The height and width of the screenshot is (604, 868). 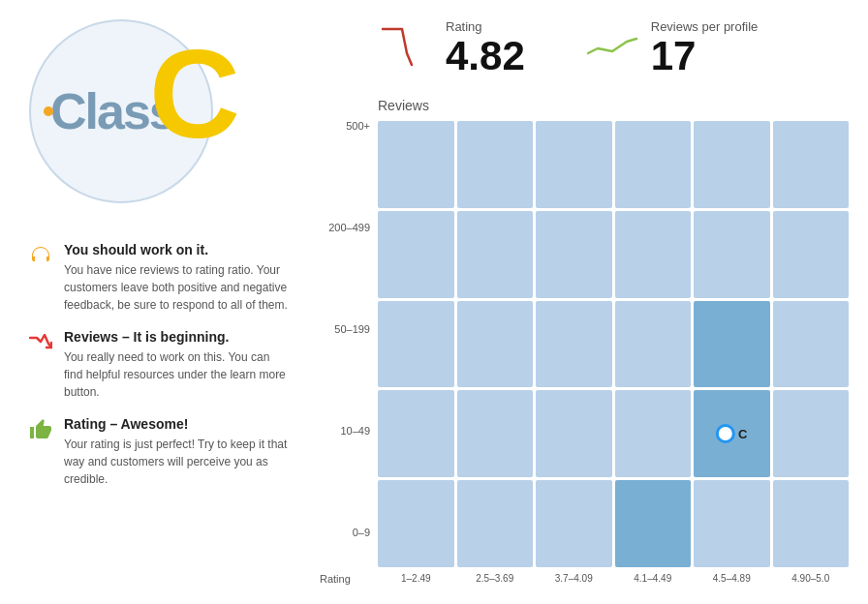 I want to click on x-label-text-4: 4.5–4.89, so click(x=732, y=579).